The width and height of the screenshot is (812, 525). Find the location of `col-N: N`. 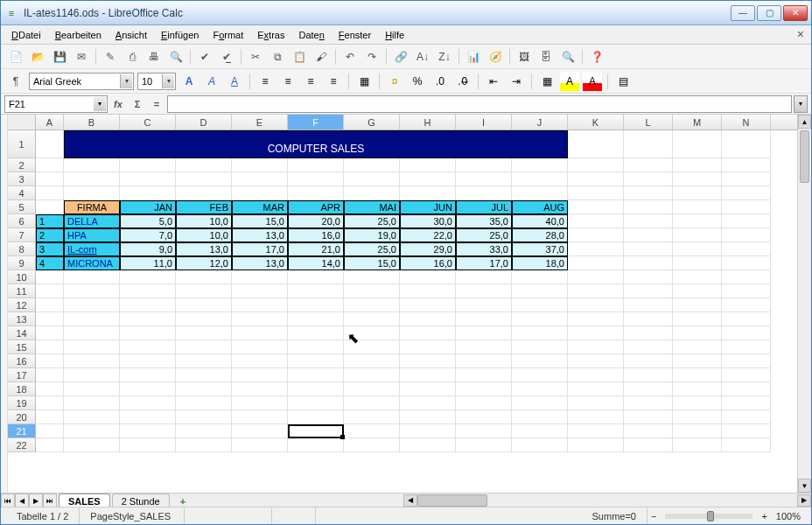

col-N: N is located at coordinates (746, 122).